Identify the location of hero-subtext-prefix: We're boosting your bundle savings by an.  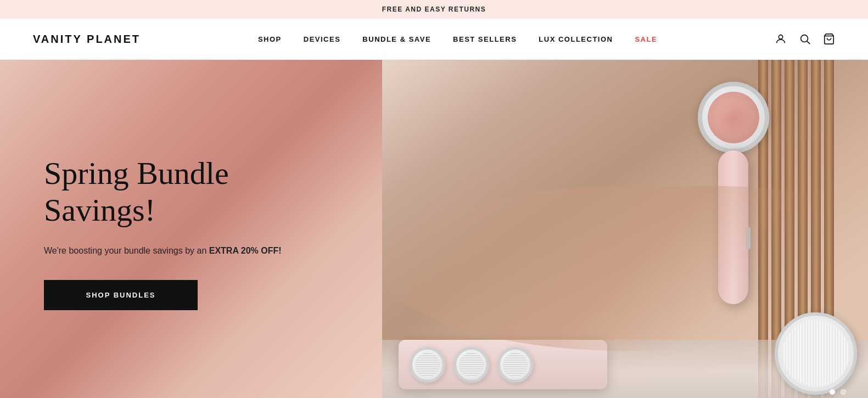
(126, 250).